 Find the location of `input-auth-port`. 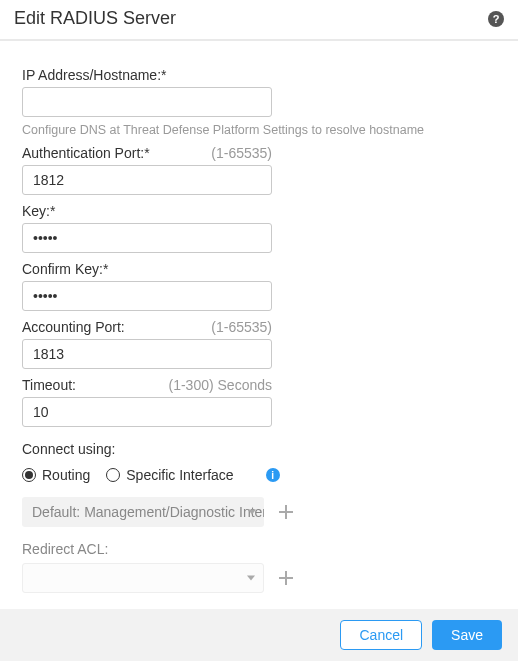

input-auth-port is located at coordinates (147, 180).